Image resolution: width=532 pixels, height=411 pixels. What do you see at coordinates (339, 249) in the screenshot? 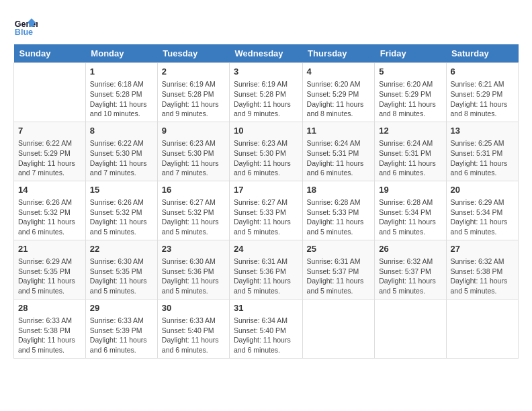
I see `day-number: 25` at bounding box center [339, 249].